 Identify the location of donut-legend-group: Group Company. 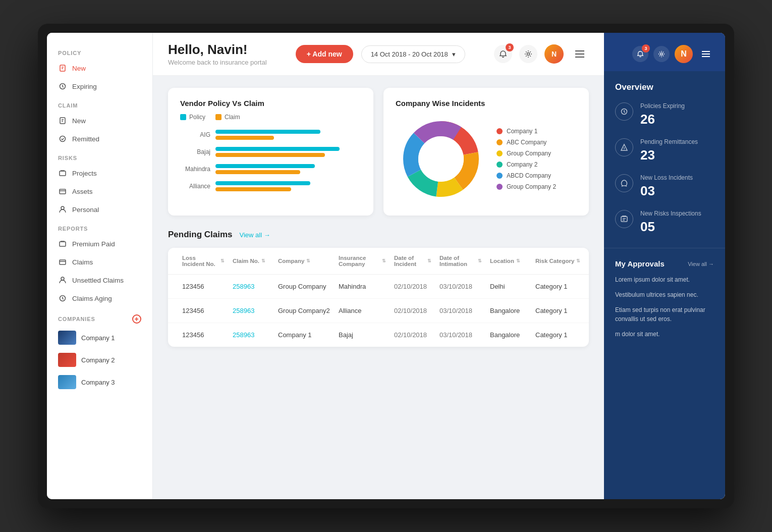
(526, 153).